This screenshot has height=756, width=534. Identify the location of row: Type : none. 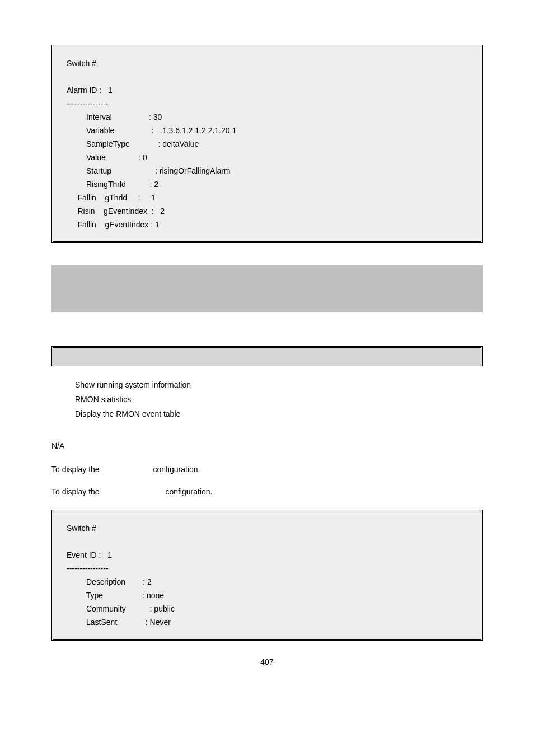
(267, 595).